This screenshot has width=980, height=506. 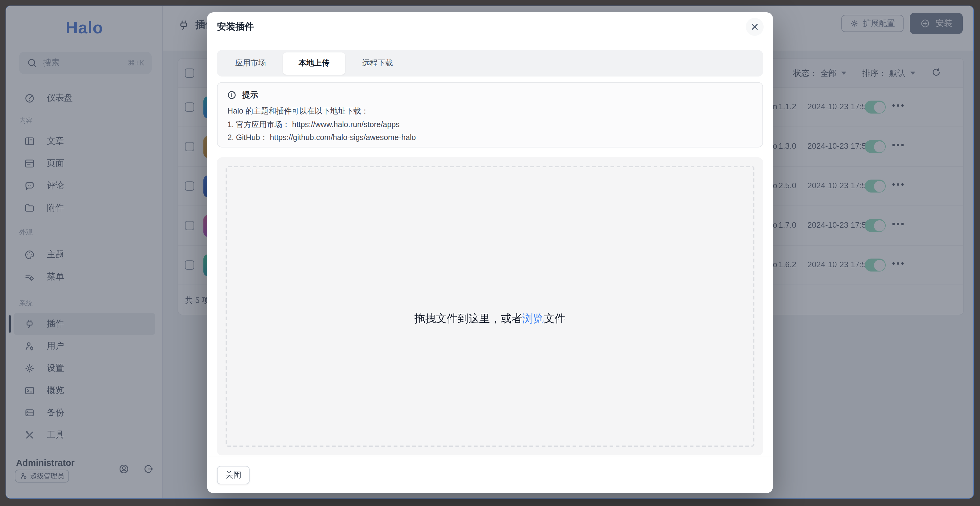 What do you see at coordinates (298, 111) in the screenshot?
I see `tip-line: Halo 的主题和插件可以在以下地址下载：` at bounding box center [298, 111].